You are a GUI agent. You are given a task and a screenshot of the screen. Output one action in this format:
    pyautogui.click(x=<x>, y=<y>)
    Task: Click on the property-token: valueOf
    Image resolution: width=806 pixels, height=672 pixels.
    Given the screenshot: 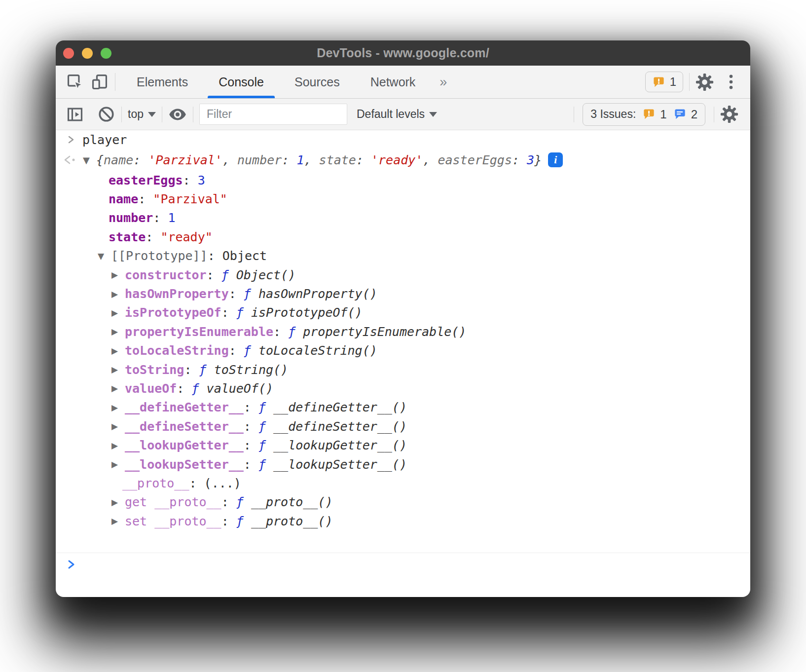 What is the action you would take?
    pyautogui.click(x=151, y=389)
    